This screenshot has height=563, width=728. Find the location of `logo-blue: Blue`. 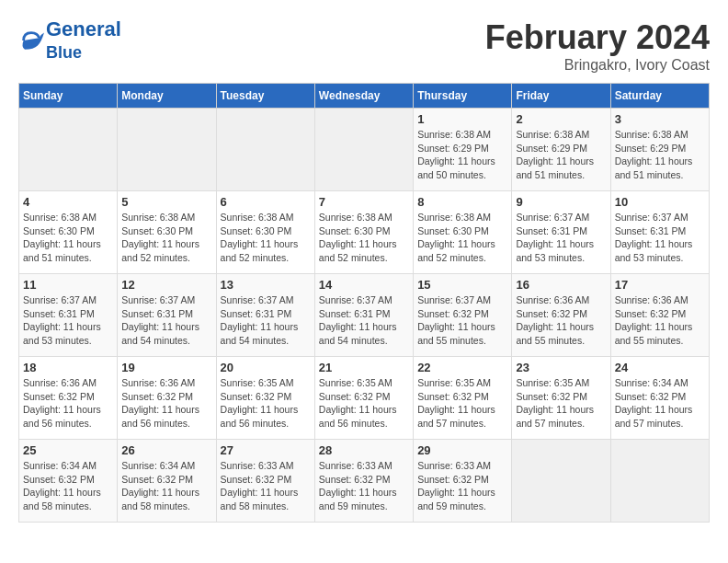

logo-blue: Blue is located at coordinates (64, 52).